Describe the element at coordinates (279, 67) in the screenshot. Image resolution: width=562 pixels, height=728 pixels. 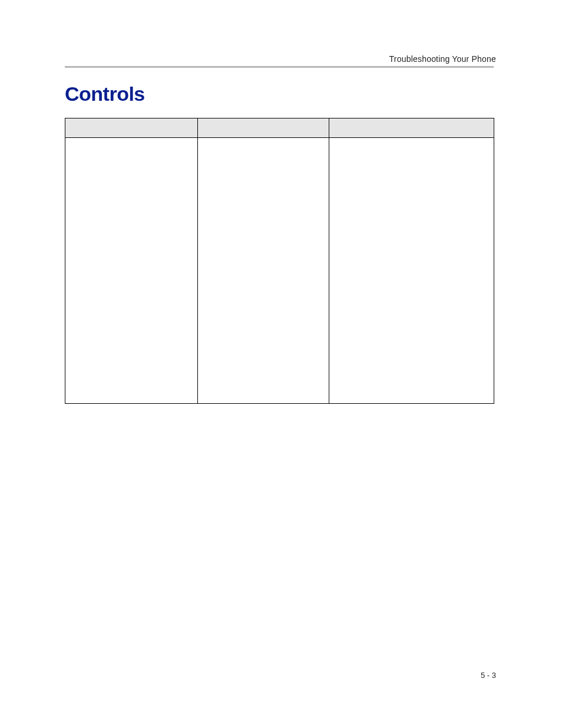
I see `header-rule` at that location.